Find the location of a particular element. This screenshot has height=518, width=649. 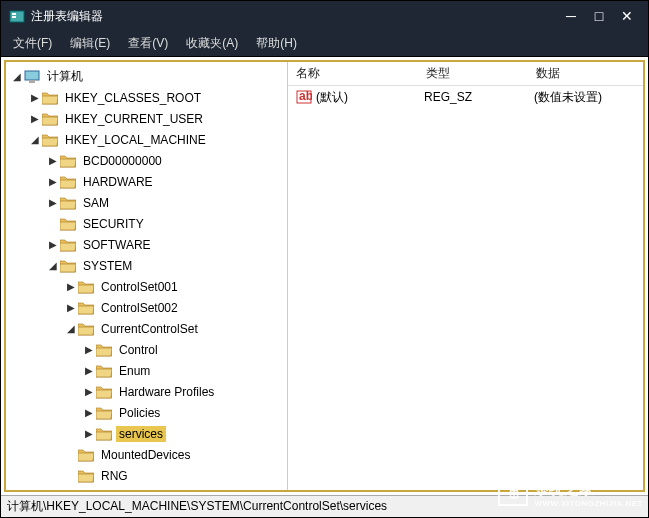

node-label: CurrentControlSet is located at coordinates (150, 329).